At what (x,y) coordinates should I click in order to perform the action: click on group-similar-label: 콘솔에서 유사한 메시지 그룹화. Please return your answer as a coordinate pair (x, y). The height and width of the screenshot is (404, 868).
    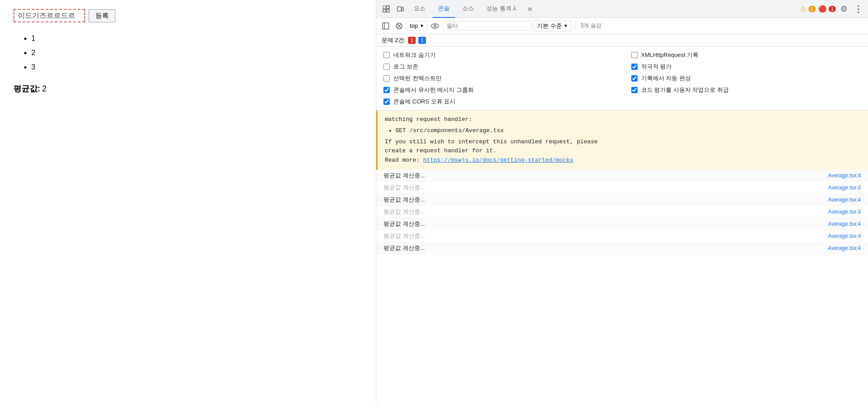
    Looking at the image, I should click on (434, 90).